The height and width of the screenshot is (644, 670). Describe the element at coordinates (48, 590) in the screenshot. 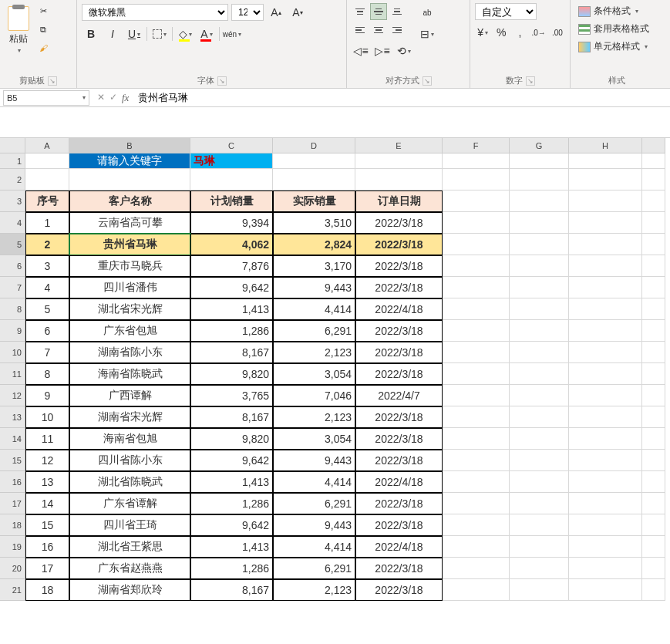

I see `cell: 18` at that location.